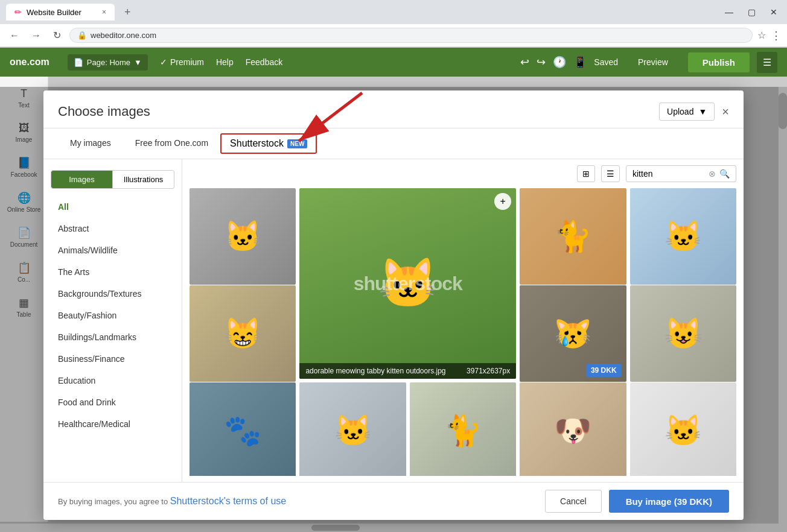  I want to click on page-dropdown-icon: ▼, so click(138, 63).